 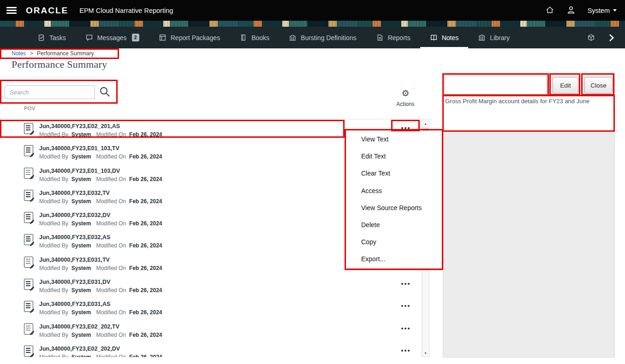 I want to click on reports-icon, so click(x=380, y=38).